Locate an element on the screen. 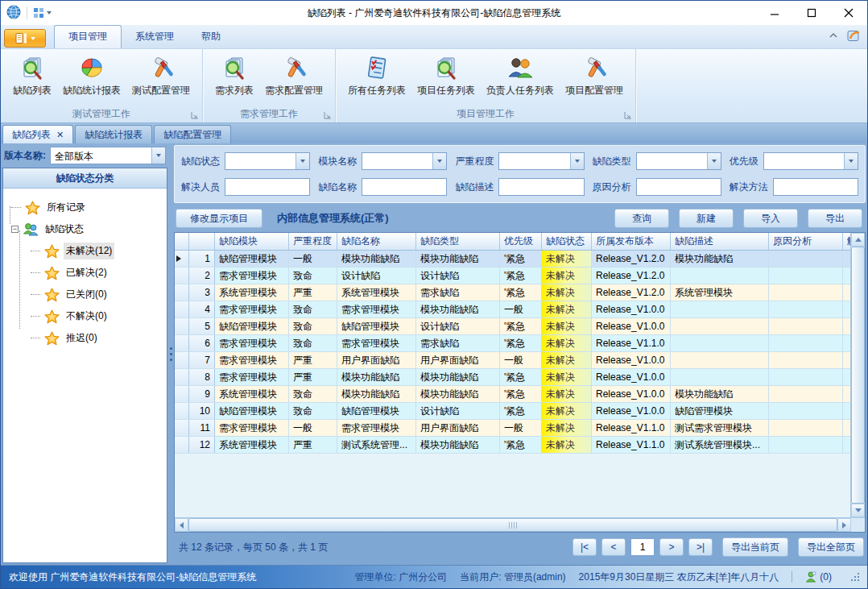 This screenshot has width=868, height=589. filter-input-解决方法 is located at coordinates (816, 187).